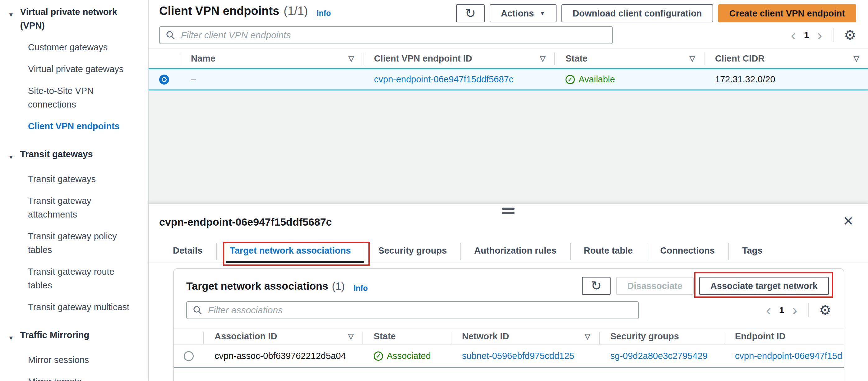 This screenshot has width=868, height=381. Describe the element at coordinates (283, 356) in the screenshot. I see `association-id-cell: cvpn-assoc-0bf639762212d5a04` at that location.